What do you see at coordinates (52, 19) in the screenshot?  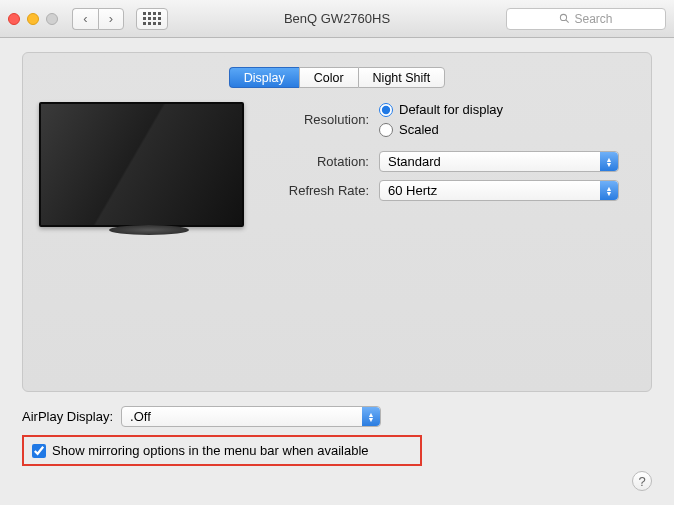 I see `maximize-icon` at bounding box center [52, 19].